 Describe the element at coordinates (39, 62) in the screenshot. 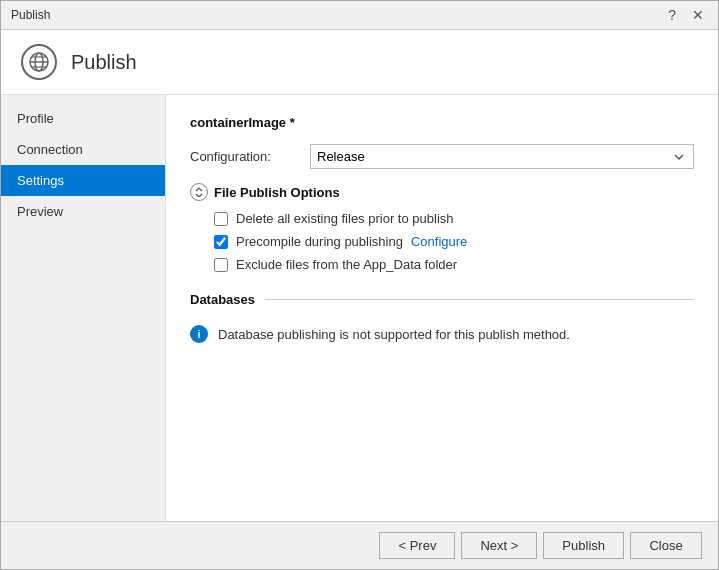

I see `publish-icon` at that location.